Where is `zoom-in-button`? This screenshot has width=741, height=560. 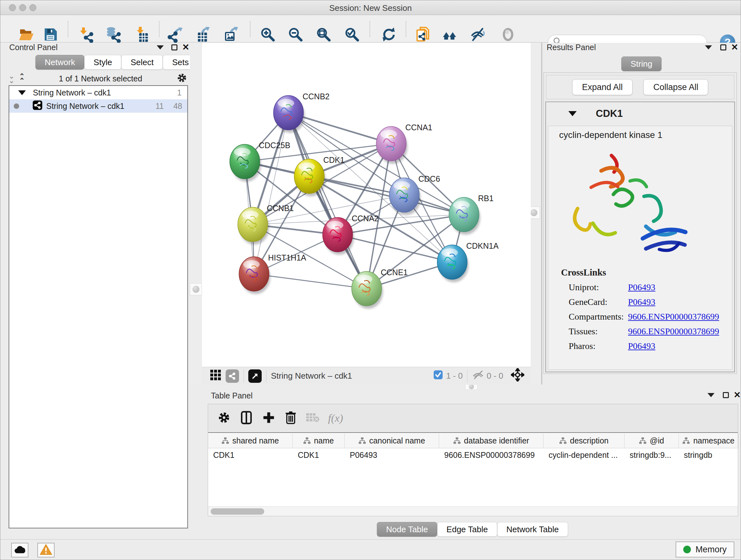
zoom-in-button is located at coordinates (268, 35).